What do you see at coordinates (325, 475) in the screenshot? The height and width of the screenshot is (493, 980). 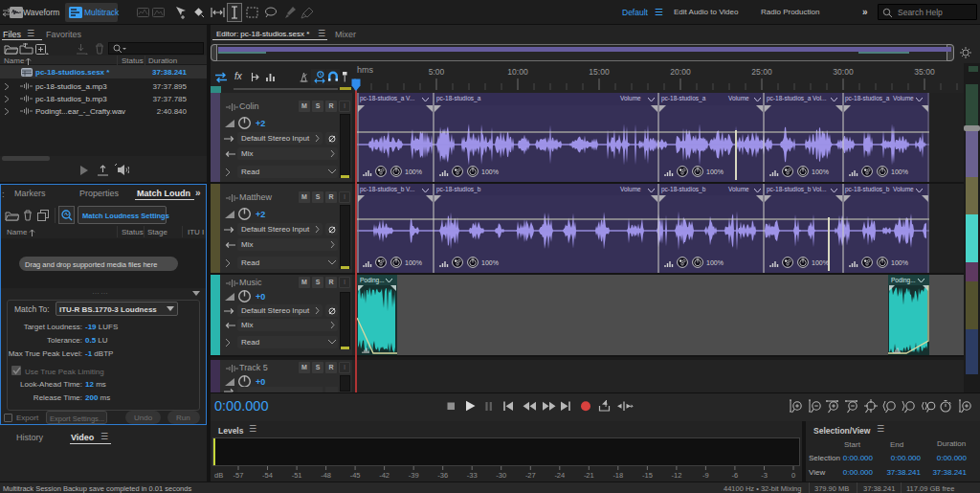 I see `svg-text: -48` at bounding box center [325, 475].